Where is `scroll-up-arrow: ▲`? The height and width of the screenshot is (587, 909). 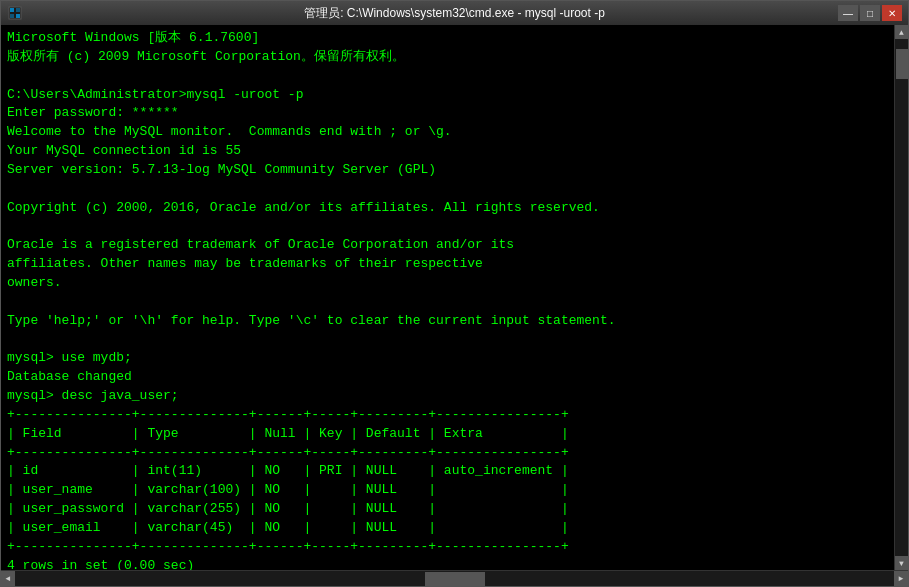
scroll-up-arrow: ▲ is located at coordinates (902, 32).